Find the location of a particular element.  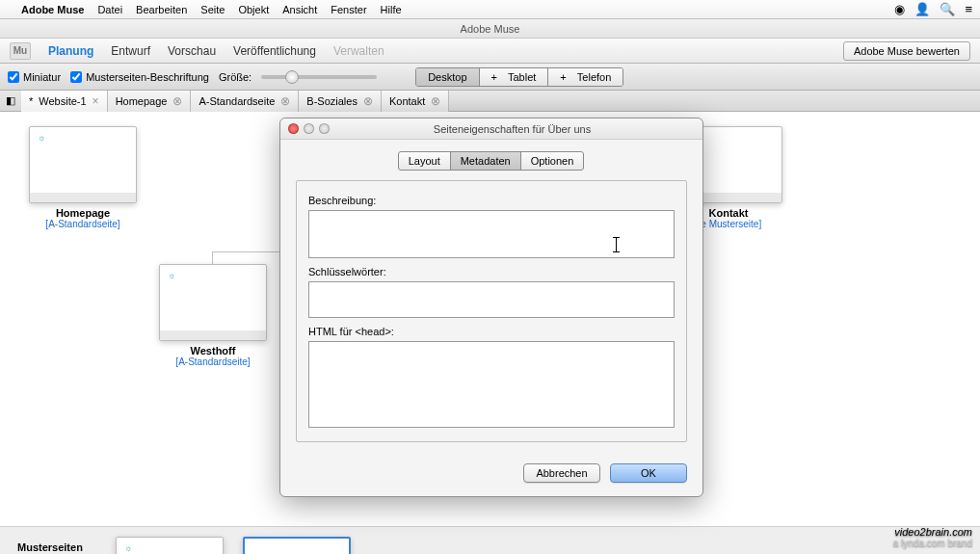

nav-veroeffentlichung: Veröffentlichung is located at coordinates (275, 51).